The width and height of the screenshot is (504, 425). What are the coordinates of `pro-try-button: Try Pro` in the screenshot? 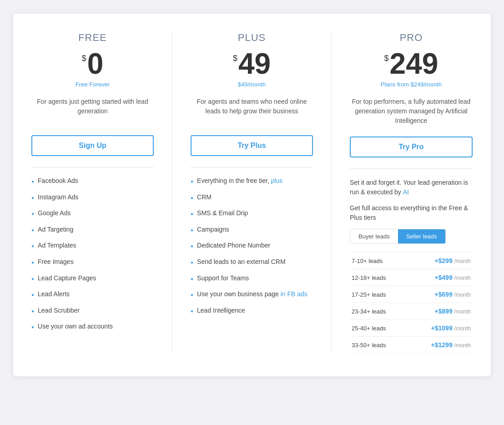 It's located at (411, 147).